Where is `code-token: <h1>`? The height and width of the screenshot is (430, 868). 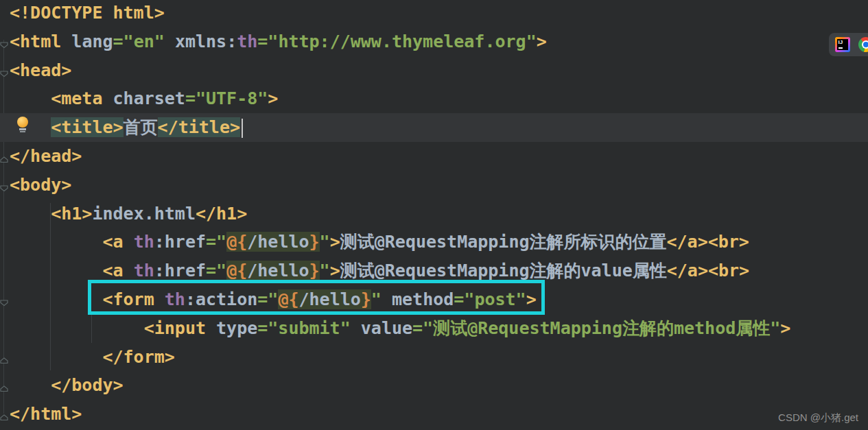
code-token: <h1> is located at coordinates (71, 214).